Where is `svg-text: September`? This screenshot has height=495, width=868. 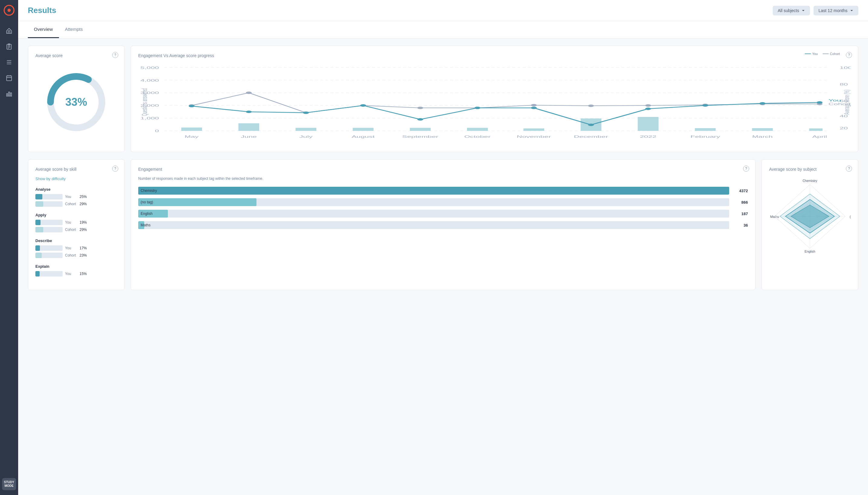 svg-text: September is located at coordinates (421, 137).